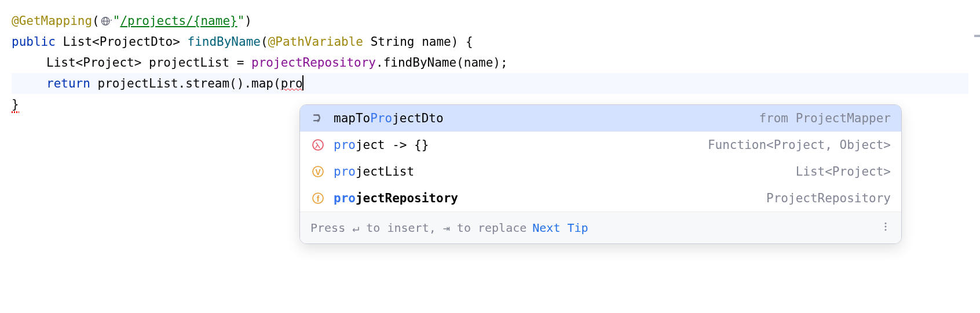  Describe the element at coordinates (560, 228) in the screenshot. I see `next-tip-link: Next Tip` at that location.